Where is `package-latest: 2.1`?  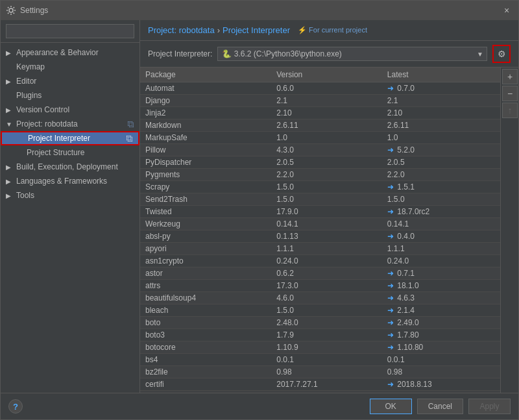 package-latest: 2.1 is located at coordinates (441, 101).